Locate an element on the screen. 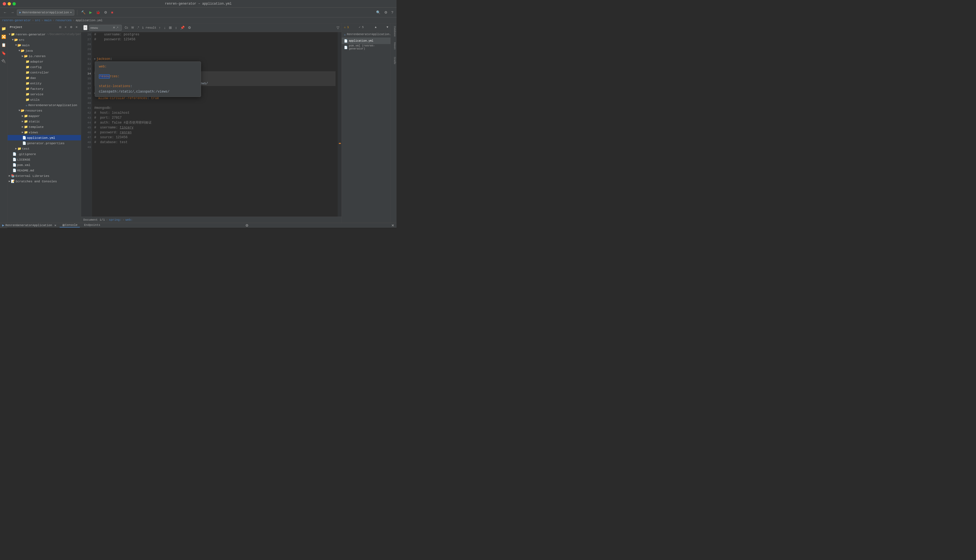 This screenshot has width=976, height=560. right-tab-application-yml: 📄 application.yml is located at coordinates (366, 41).